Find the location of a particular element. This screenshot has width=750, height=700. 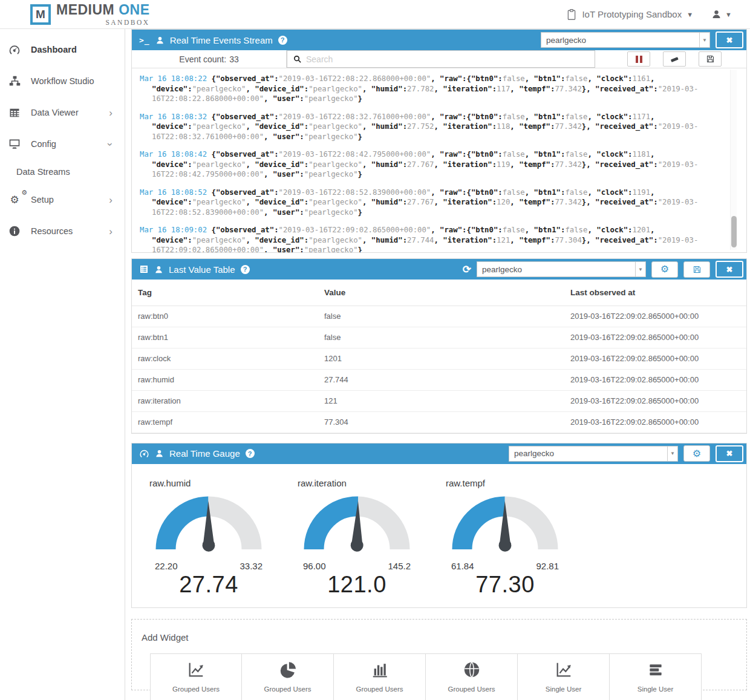

log-entry: Mar 16 18:08:32 {"observed_at":"2019-03-… is located at coordinates (429, 127).